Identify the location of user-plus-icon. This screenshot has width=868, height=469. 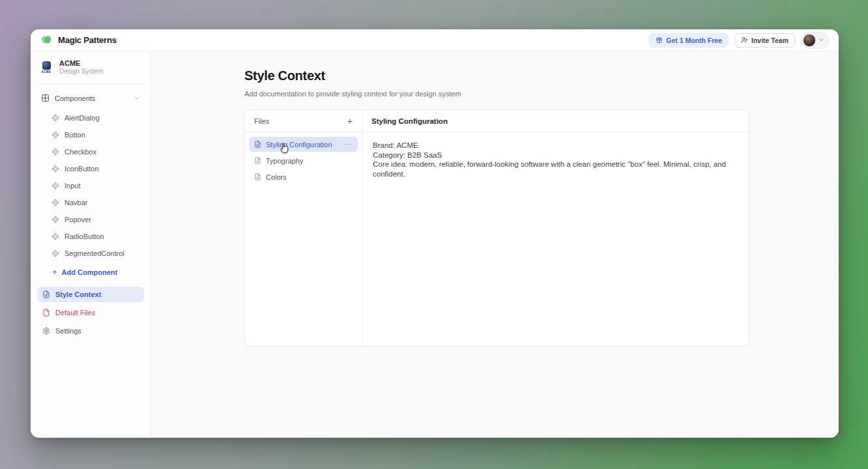
(744, 40).